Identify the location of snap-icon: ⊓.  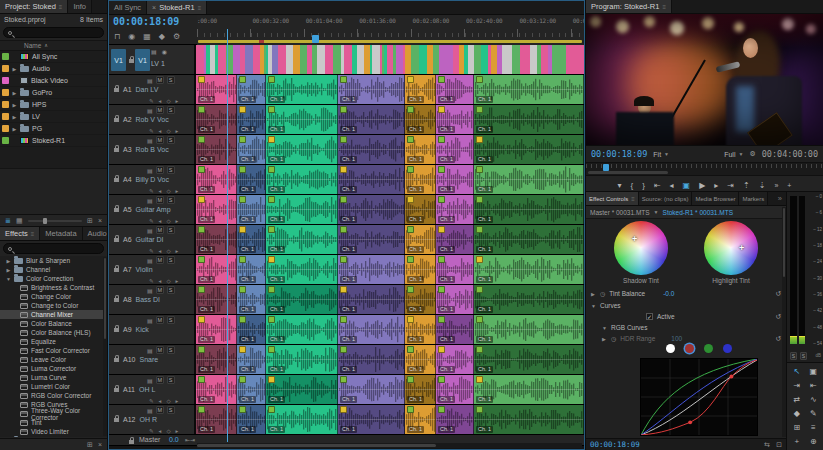
(117, 36).